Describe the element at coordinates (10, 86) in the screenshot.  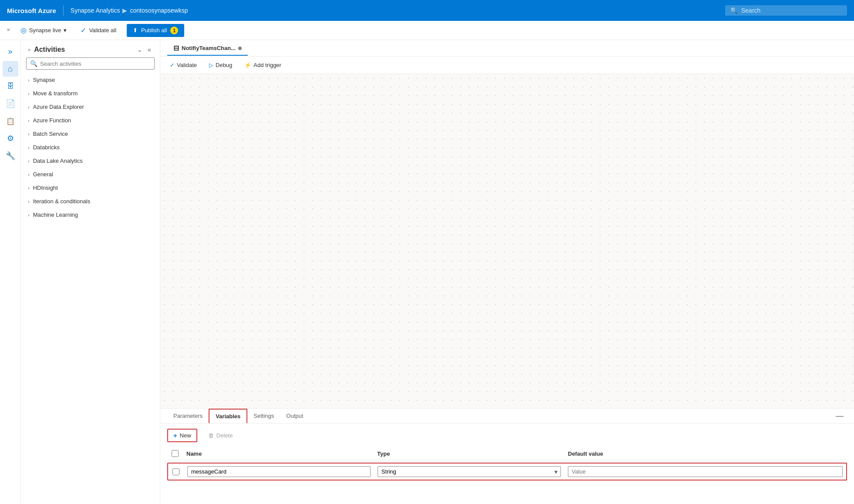
I see `rail-data-icon: 🗄` at that location.